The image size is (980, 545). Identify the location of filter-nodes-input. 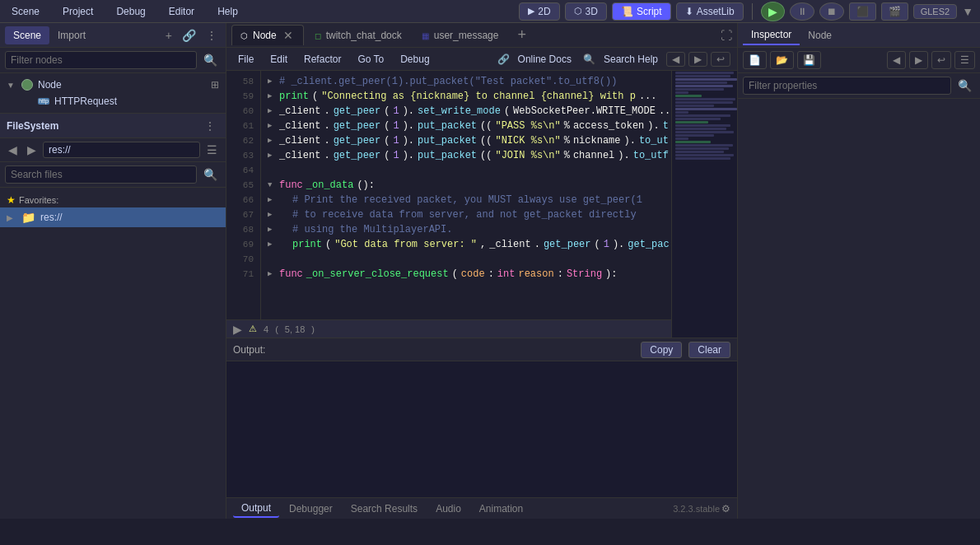
(100, 60).